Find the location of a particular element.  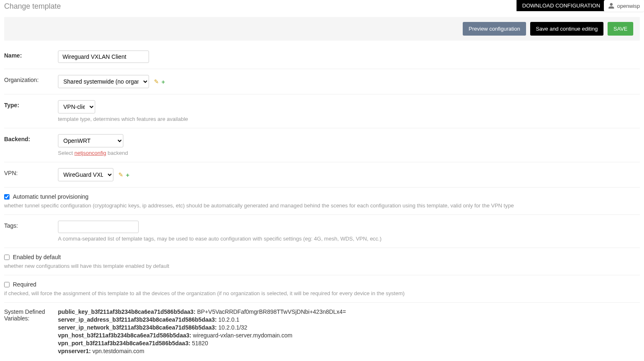

sysvar-line: vpn_host_b3f211af3b234b8ca6ea71d586b5daa… is located at coordinates (349, 335).